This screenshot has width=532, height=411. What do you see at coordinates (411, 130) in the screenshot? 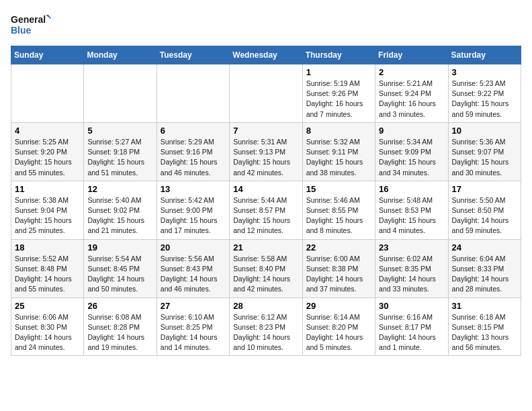
I see `day-number: 9` at bounding box center [411, 130].